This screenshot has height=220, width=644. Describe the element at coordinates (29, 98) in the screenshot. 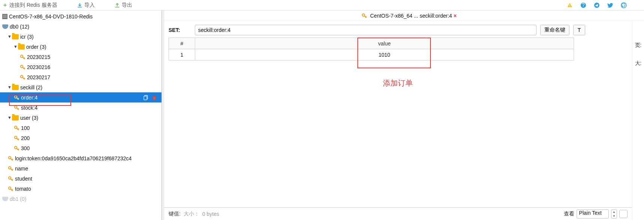

I see `key-label: order:4` at that location.